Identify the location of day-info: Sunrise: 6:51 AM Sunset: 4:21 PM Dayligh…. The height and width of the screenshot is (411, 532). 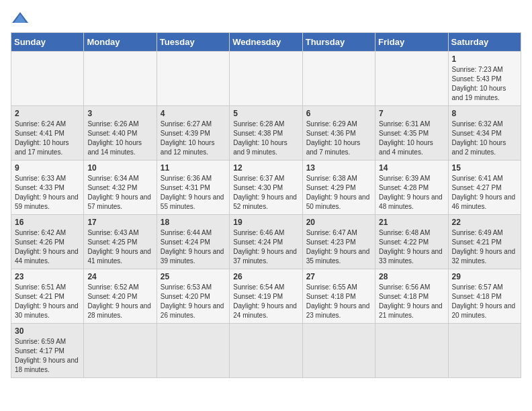
(47, 302).